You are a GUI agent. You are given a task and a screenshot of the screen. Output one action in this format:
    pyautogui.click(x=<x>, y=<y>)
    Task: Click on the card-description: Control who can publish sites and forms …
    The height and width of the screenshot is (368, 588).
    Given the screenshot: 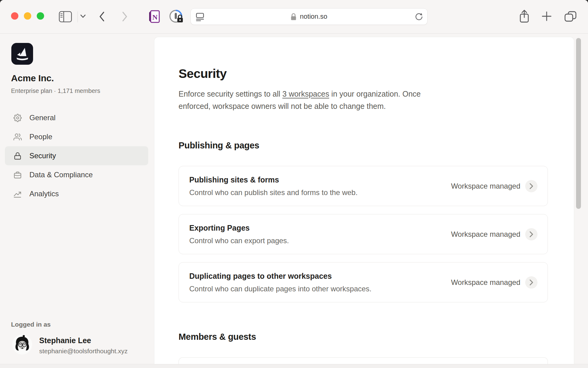 What is the action you would take?
    pyautogui.click(x=320, y=193)
    